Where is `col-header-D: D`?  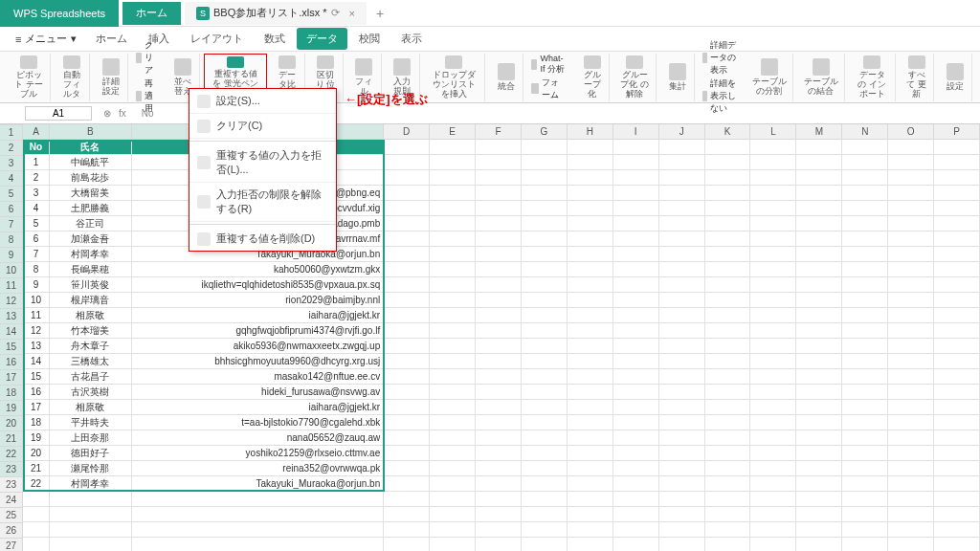
col-header-D: D is located at coordinates (407, 132).